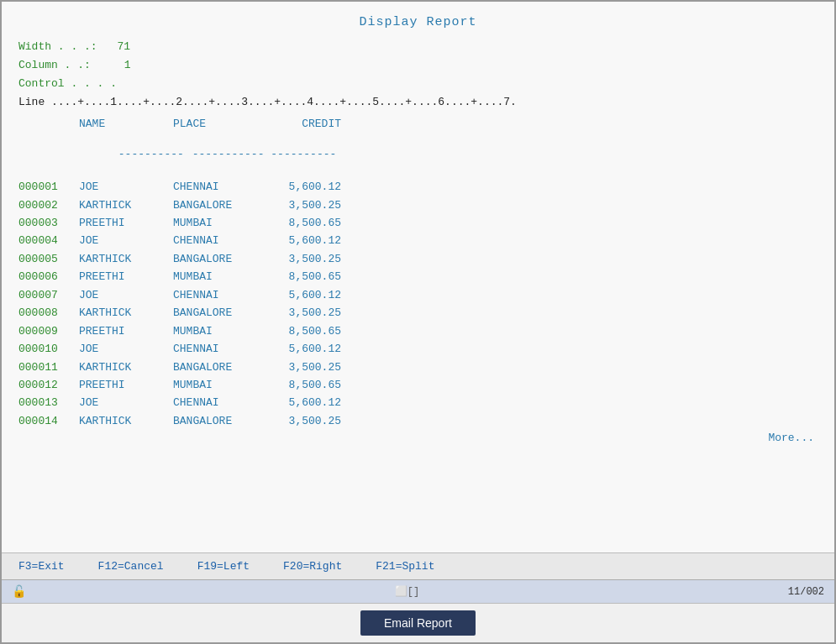 The image size is (836, 644). What do you see at coordinates (418, 331) in the screenshot?
I see `table-row: 000009PREETHIMUMBAI8,500.65` at bounding box center [418, 331].